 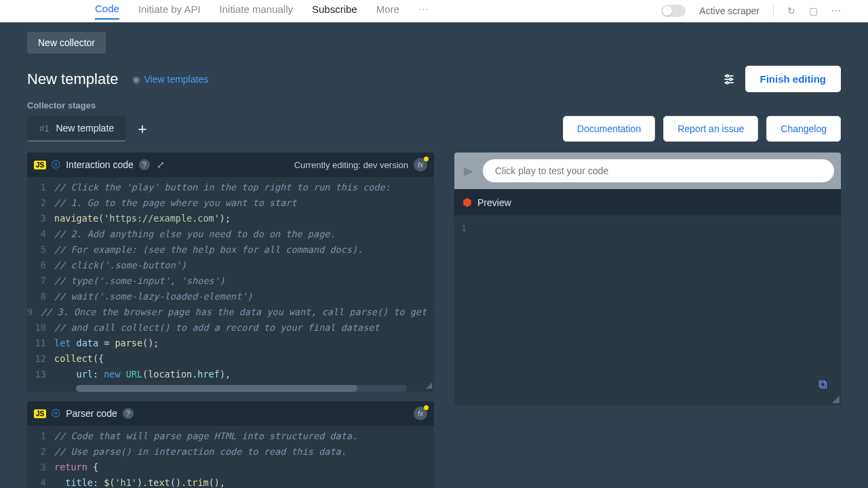 I want to click on code-line: 11let data = parse();, so click(x=231, y=343).